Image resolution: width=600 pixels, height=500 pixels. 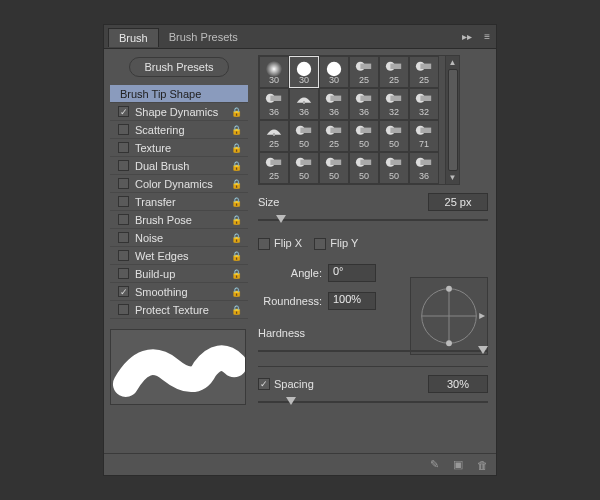 I want to click on angle-input: 0°, so click(x=352, y=273).